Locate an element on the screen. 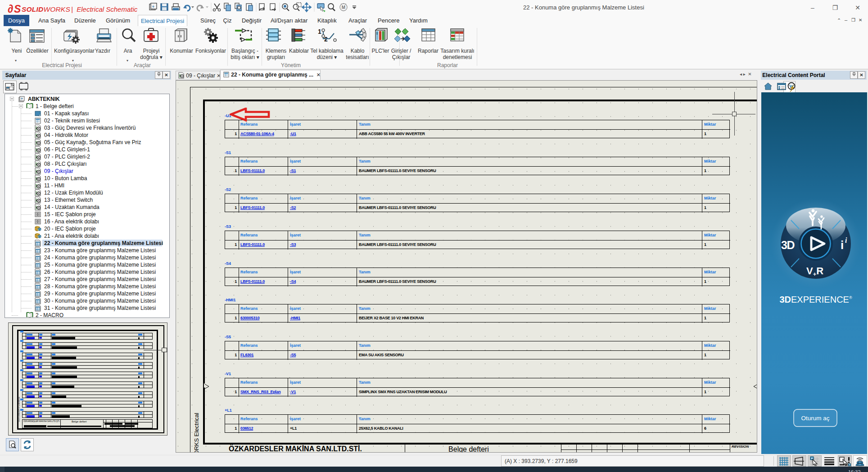 This screenshot has height=472, width=868. svg-text: 1 is located at coordinates (320, 32).